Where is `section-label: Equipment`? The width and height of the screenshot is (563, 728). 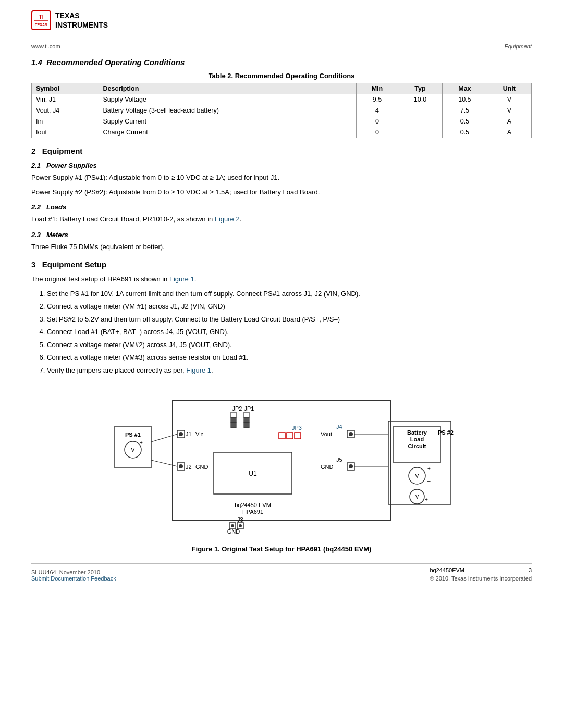
section-label: Equipment is located at coordinates (518, 46).